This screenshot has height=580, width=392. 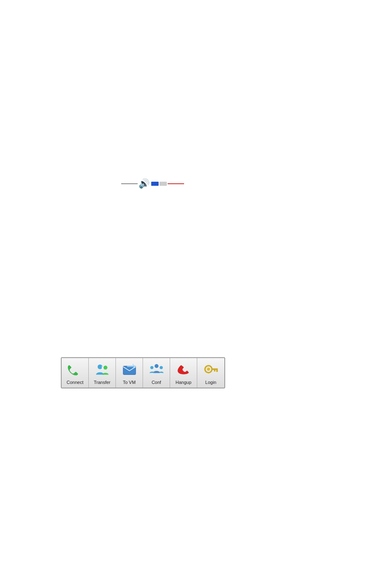 I want to click on volume-icon: 🔊, so click(x=144, y=184).